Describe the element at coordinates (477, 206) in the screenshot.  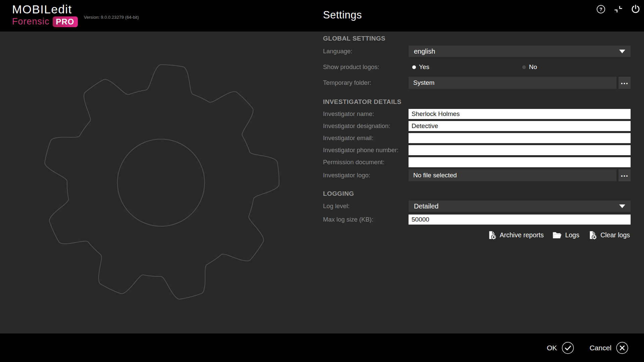
I see `log-level-row: Log level: Detailed` at that location.